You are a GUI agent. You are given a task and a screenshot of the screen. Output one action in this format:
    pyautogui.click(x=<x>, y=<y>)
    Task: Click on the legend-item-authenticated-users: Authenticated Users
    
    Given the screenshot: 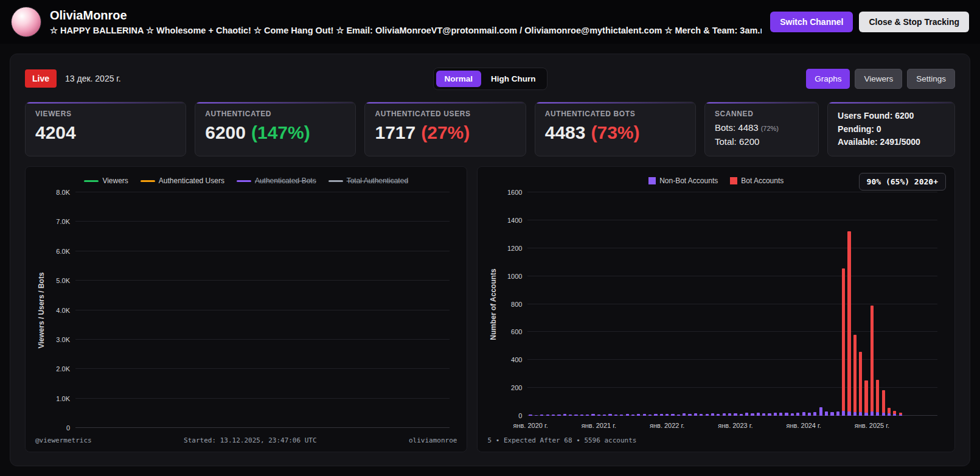 What is the action you would take?
    pyautogui.click(x=182, y=181)
    